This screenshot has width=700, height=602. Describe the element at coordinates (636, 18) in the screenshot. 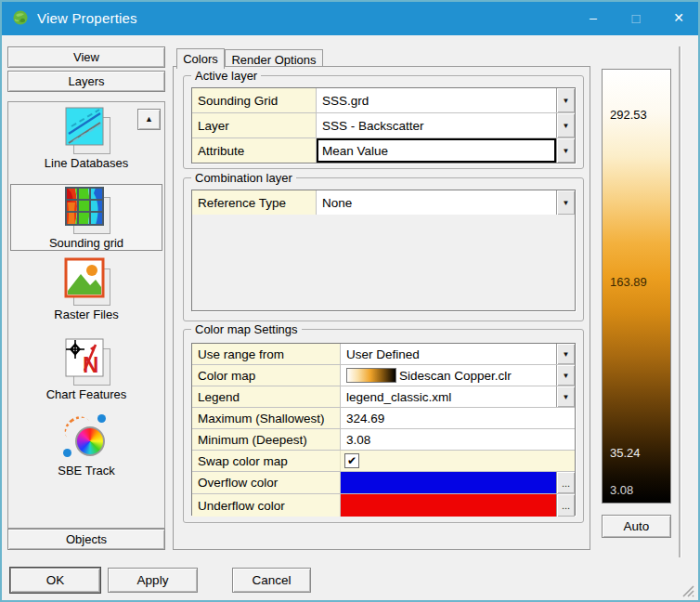

I see `maximize-button: □` at that location.